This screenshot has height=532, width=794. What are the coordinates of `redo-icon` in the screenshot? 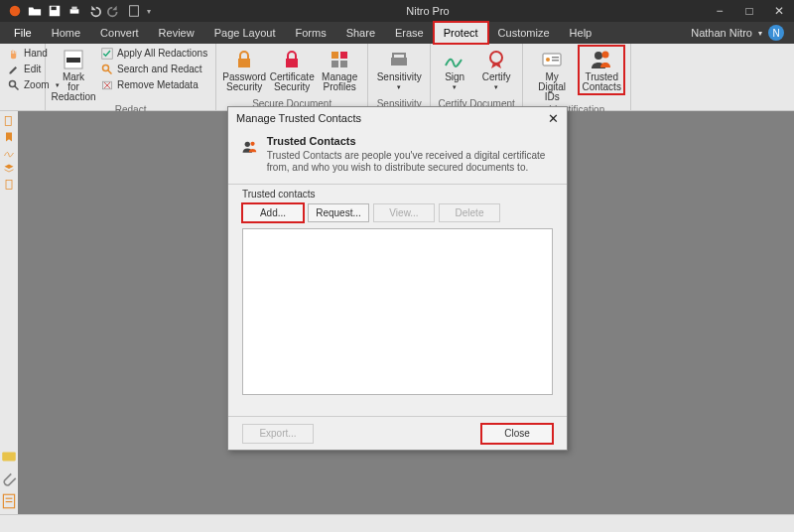 It's located at (114, 11).